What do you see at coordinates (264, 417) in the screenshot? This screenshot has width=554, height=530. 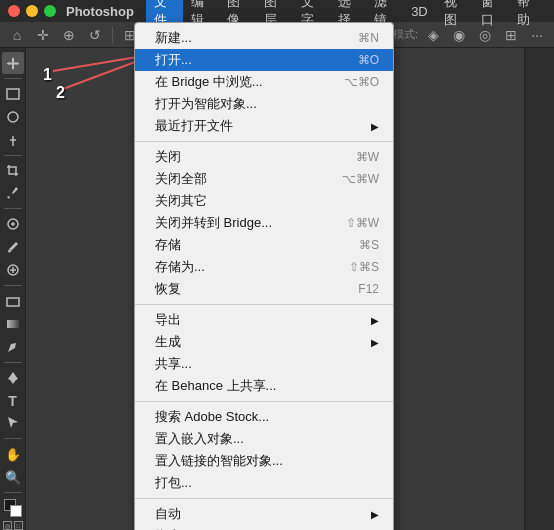 I see `menu-item-adobe-stock: 搜索 Adobe Stock...` at bounding box center [264, 417].